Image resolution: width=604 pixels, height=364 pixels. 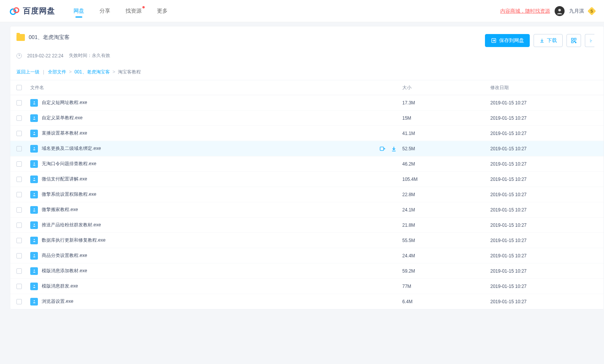 I want to click on file-size: 59.2M, so click(x=446, y=271).